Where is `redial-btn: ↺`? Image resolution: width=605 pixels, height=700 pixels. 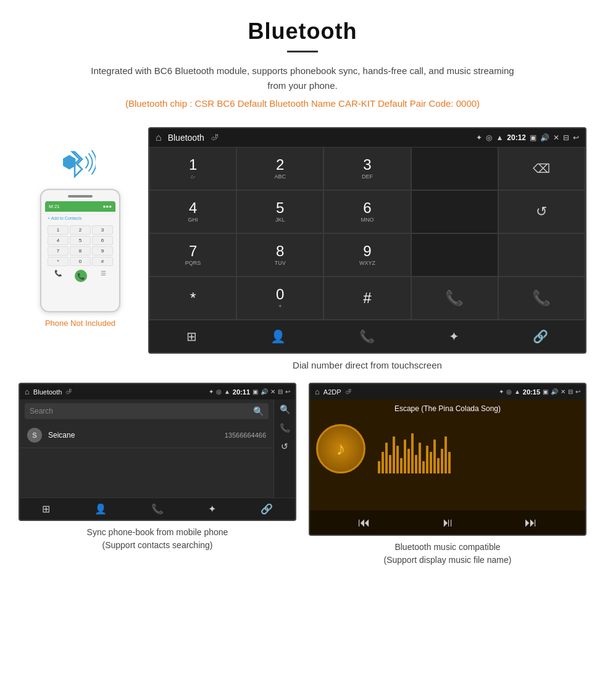
redial-btn: ↺ is located at coordinates (542, 212).